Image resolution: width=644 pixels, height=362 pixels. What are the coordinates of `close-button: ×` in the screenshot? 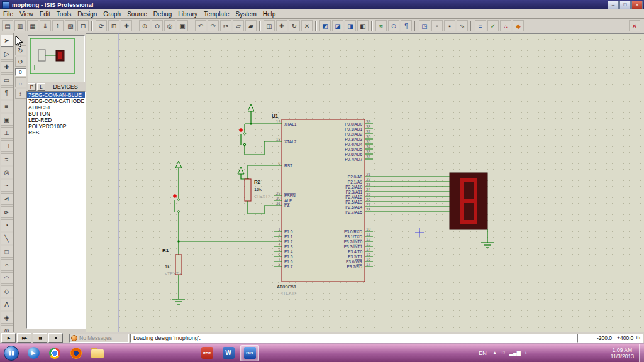 It's located at (637, 5).